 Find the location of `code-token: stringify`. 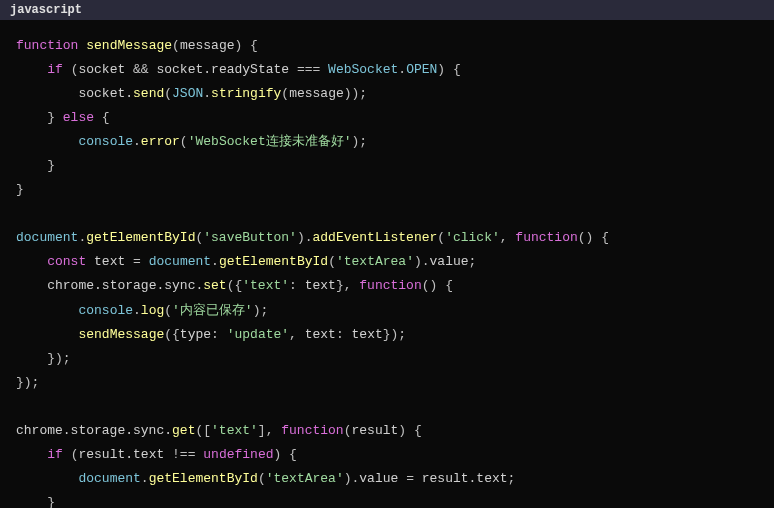

code-token: stringify is located at coordinates (246, 94).